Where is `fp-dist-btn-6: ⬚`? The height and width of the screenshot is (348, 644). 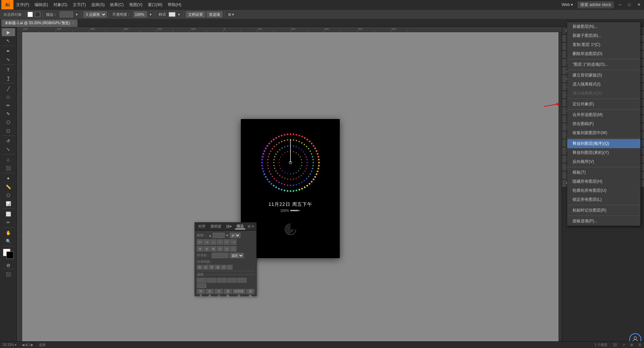 fp-dist-btn-6: ⬚ is located at coordinates (233, 249).